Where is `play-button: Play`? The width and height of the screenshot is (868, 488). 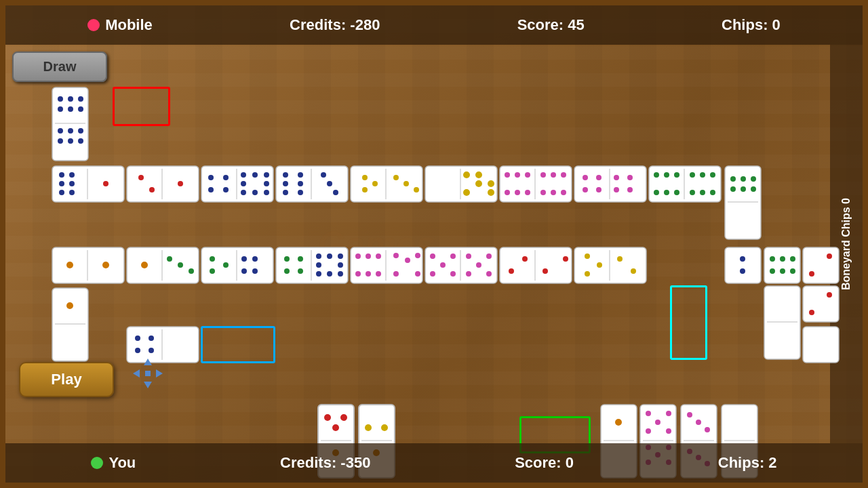
play-button: Play is located at coordinates (66, 380).